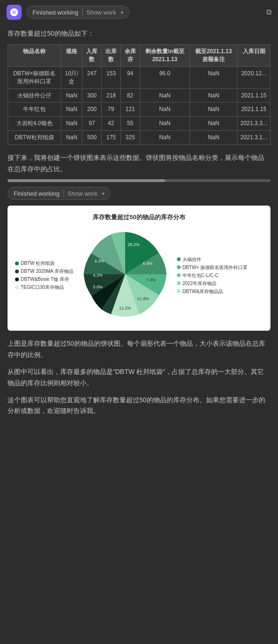  What do you see at coordinates (92, 124) in the screenshot?
I see `table-cell: 97` at bounding box center [92, 124].